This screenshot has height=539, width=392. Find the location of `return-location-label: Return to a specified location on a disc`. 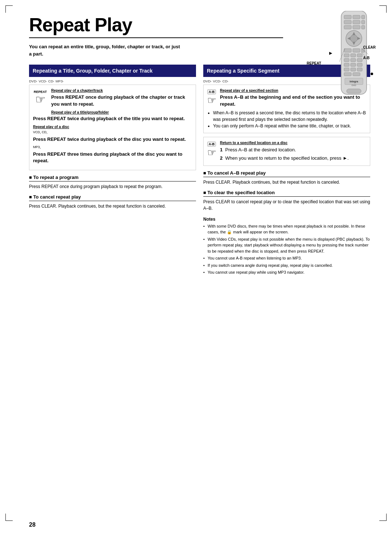

return-location-label: Return to a specified location on a disc is located at coordinates (287, 143).